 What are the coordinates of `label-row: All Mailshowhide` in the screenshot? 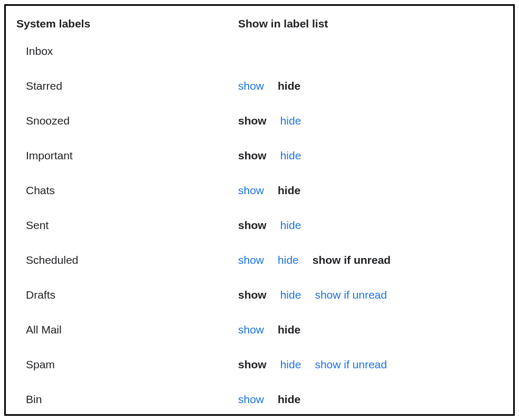 It's located at (260, 330).